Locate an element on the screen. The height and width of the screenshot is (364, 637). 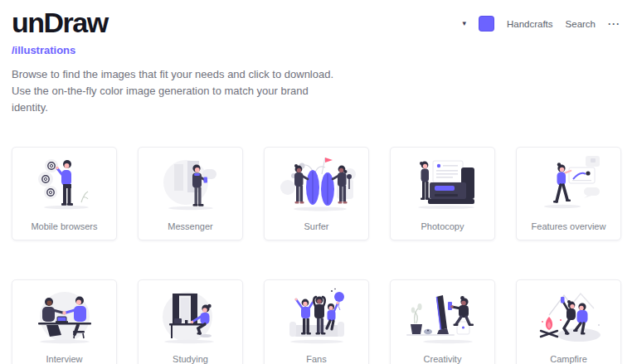
photocopy-illustration-icon is located at coordinates (443, 186).